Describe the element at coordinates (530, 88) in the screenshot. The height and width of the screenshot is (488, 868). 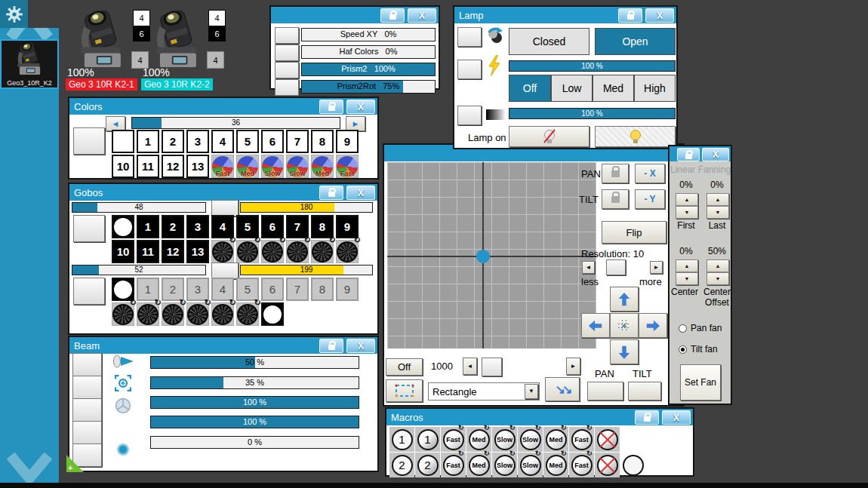
I see `strobe-off-button: Off` at that location.